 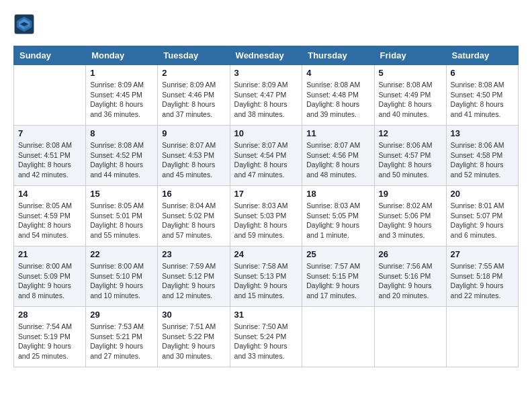 What do you see at coordinates (410, 56) in the screenshot?
I see `weekday-header-friday: Friday` at bounding box center [410, 56].